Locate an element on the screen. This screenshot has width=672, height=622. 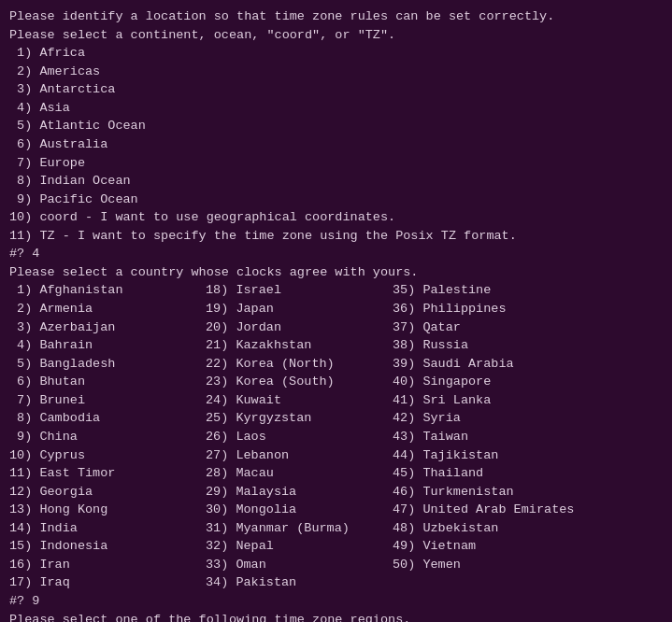
country-c1-r12: 12) Georgia is located at coordinates (107, 492).